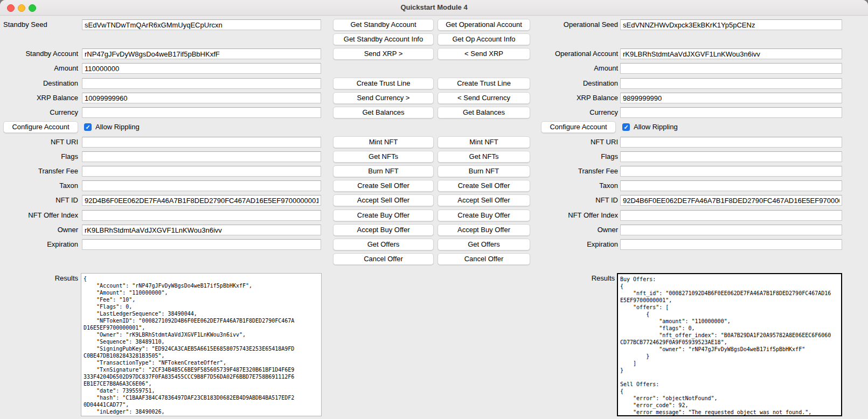 This screenshot has height=419, width=868. Describe the element at coordinates (731, 186) in the screenshot. I see `operational-taxon-input` at that location.